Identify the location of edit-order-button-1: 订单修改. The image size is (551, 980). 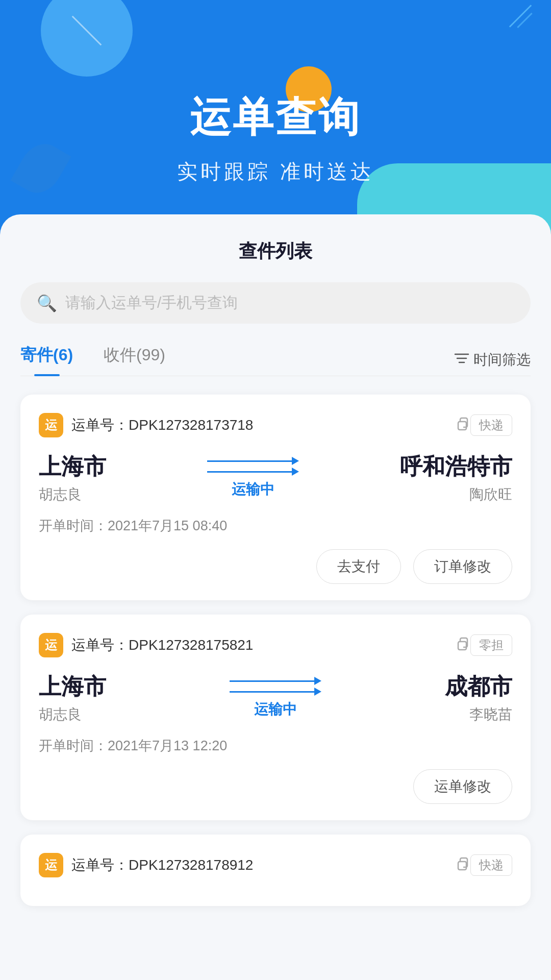
(463, 567).